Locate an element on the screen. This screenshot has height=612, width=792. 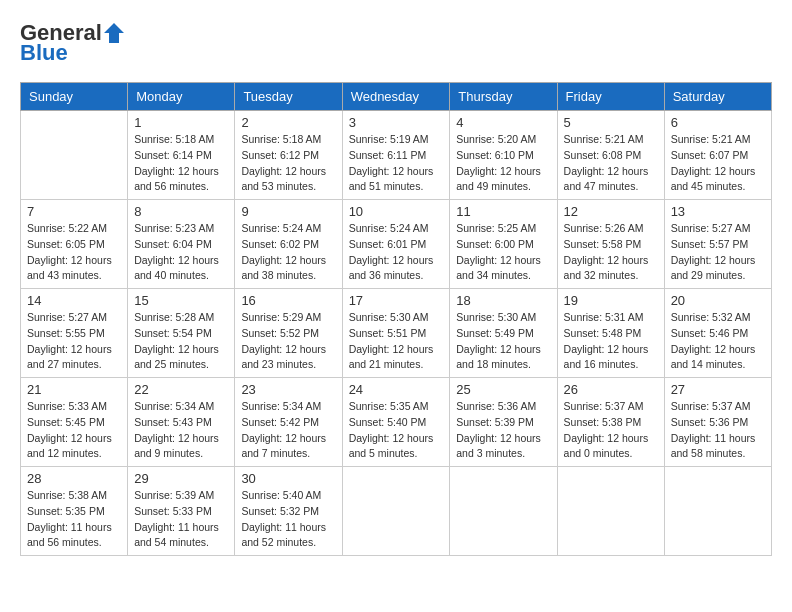
day-number: 25 is located at coordinates (503, 390).